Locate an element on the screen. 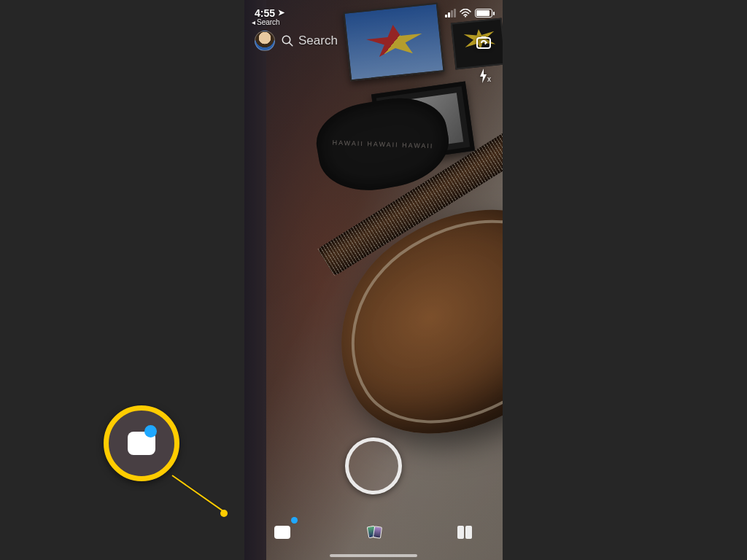 This screenshot has width=747, height=560. memories-icon is located at coordinates (374, 532).